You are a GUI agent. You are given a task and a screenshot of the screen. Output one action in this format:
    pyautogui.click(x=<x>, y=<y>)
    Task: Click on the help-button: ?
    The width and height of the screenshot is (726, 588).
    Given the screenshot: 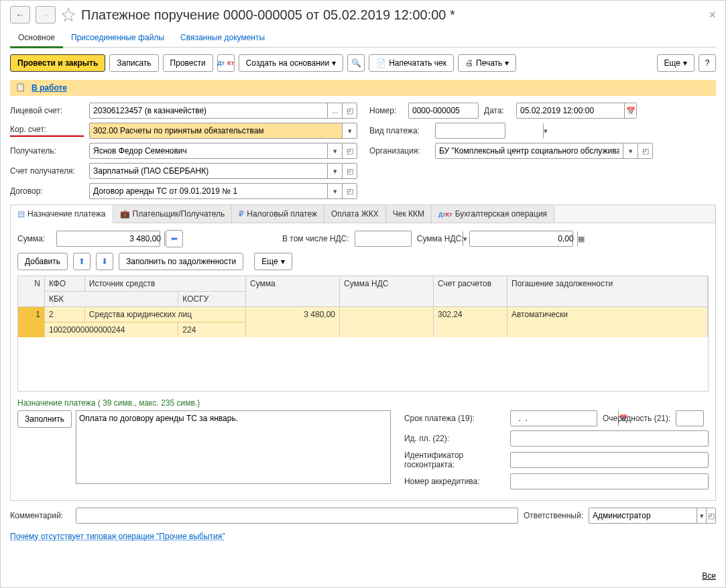 What is the action you would take?
    pyautogui.click(x=707, y=63)
    